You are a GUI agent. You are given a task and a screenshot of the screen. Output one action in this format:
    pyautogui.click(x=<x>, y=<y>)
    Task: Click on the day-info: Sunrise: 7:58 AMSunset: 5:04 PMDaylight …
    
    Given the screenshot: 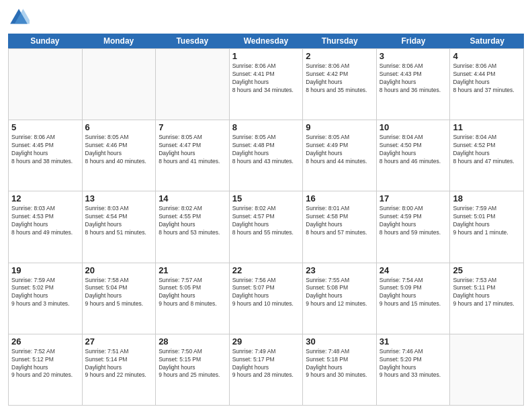 What is the action you would take?
    pyautogui.click(x=120, y=293)
    